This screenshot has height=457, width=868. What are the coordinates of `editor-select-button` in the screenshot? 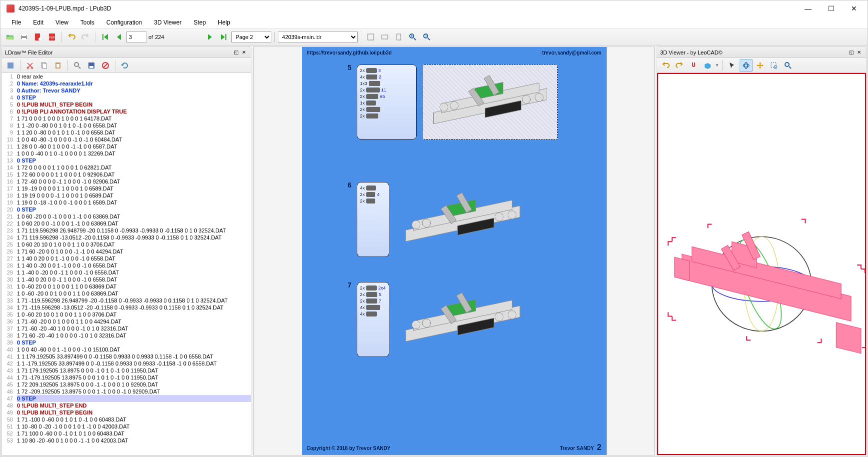 It's located at (10, 66).